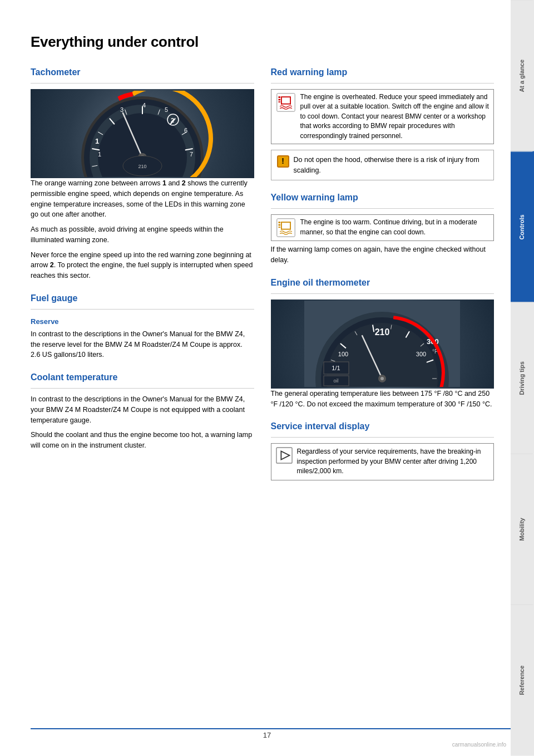 The width and height of the screenshot is (534, 756). Describe the element at coordinates (263, 42) in the screenshot. I see `page-title: Everything under control` at that location.